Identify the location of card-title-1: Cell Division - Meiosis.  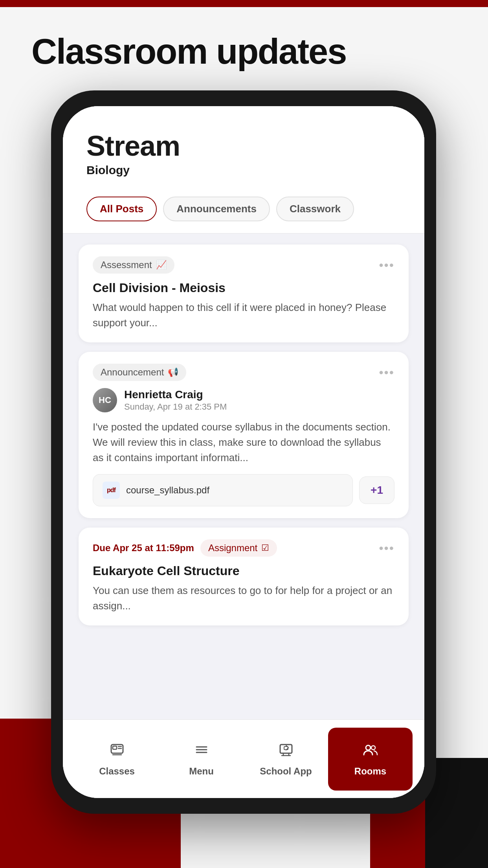
(244, 288).